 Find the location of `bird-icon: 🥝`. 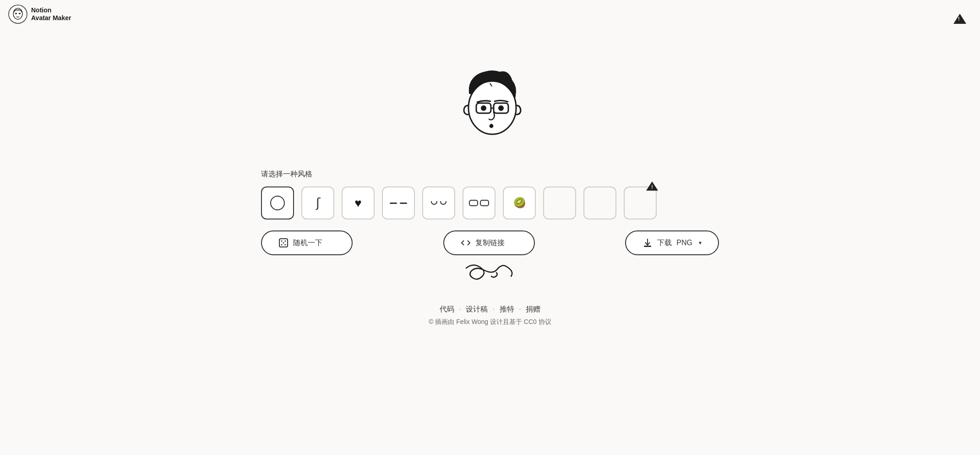

bird-icon: 🥝 is located at coordinates (519, 203).